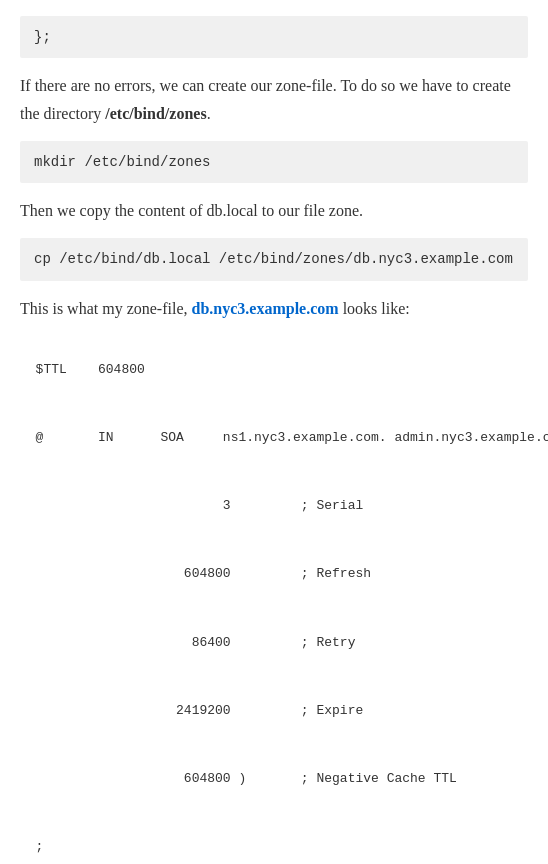 This screenshot has height=864, width=548. I want to click on serial-line: 3 ; Serial, so click(200, 506).